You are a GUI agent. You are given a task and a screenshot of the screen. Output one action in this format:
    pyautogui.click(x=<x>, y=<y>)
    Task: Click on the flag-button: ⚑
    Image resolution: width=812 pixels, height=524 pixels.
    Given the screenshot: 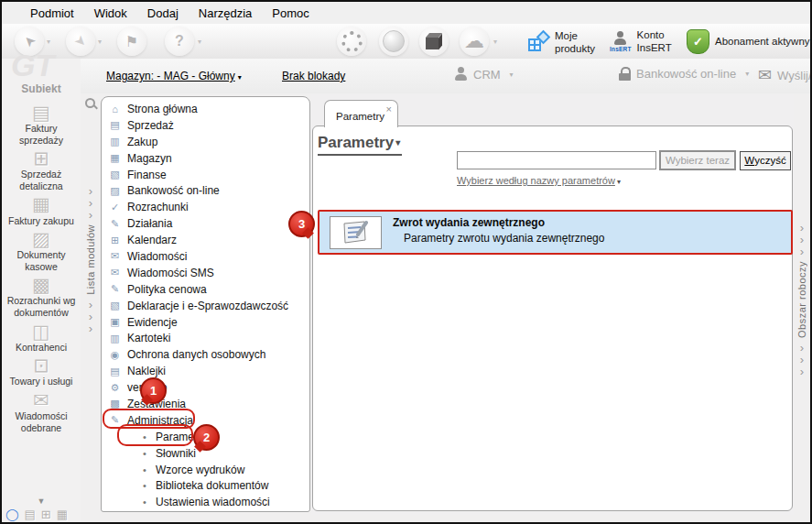 What is the action you would take?
    pyautogui.click(x=132, y=41)
    